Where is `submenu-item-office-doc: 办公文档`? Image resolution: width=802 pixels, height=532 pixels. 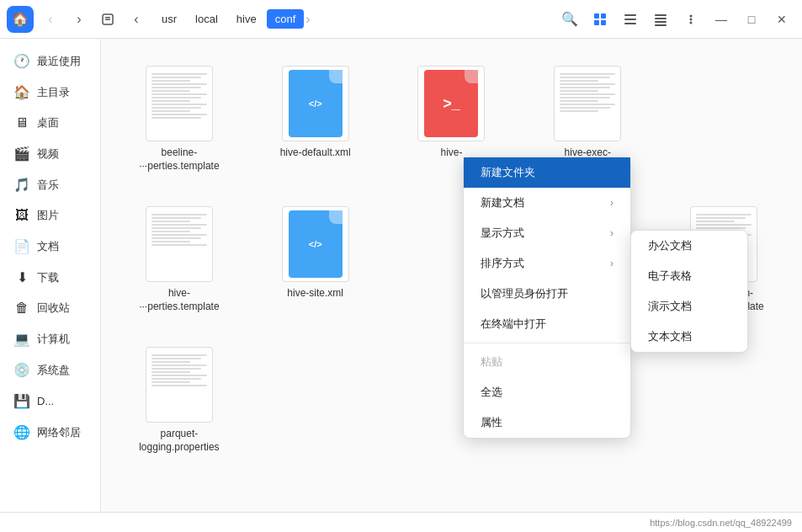 submenu-item-office-doc: 办公文档 is located at coordinates (689, 246).